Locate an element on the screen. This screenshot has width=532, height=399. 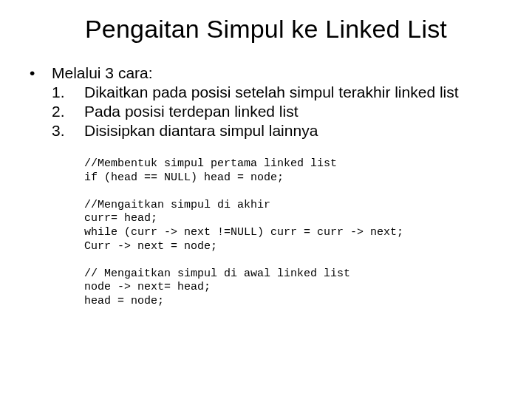
code-block: //Membentuk simpul pertama linked list i… is located at coordinates (296, 171).